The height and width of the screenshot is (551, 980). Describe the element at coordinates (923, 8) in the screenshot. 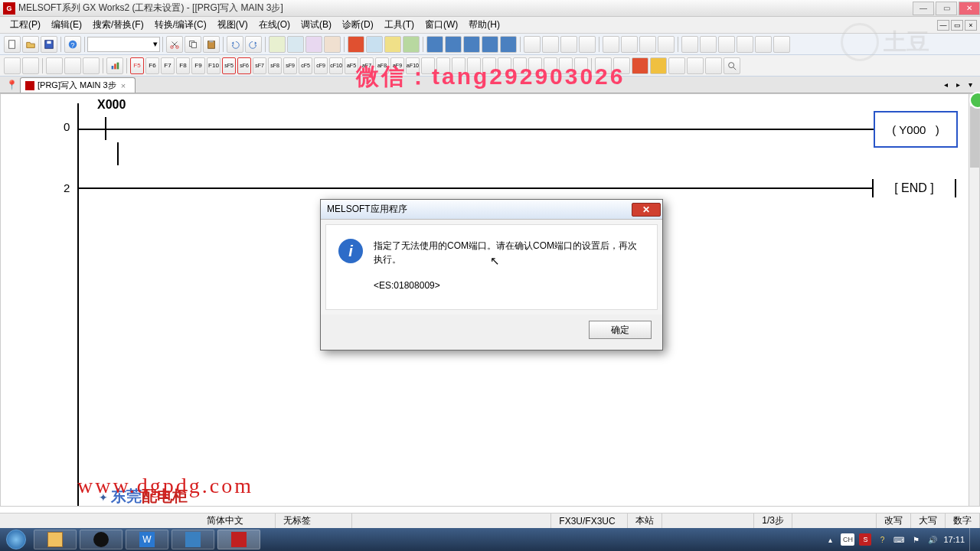

I see `minimize-button: —` at that location.